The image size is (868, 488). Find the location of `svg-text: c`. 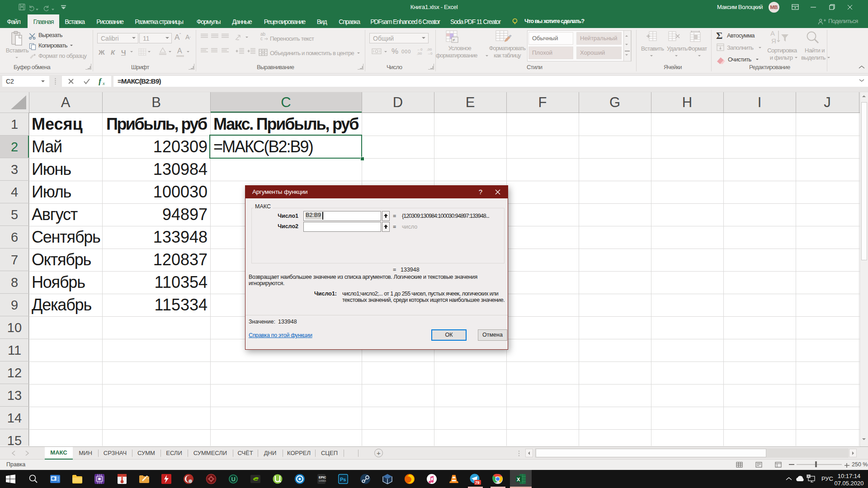

svg-text: c is located at coordinates (261, 38).